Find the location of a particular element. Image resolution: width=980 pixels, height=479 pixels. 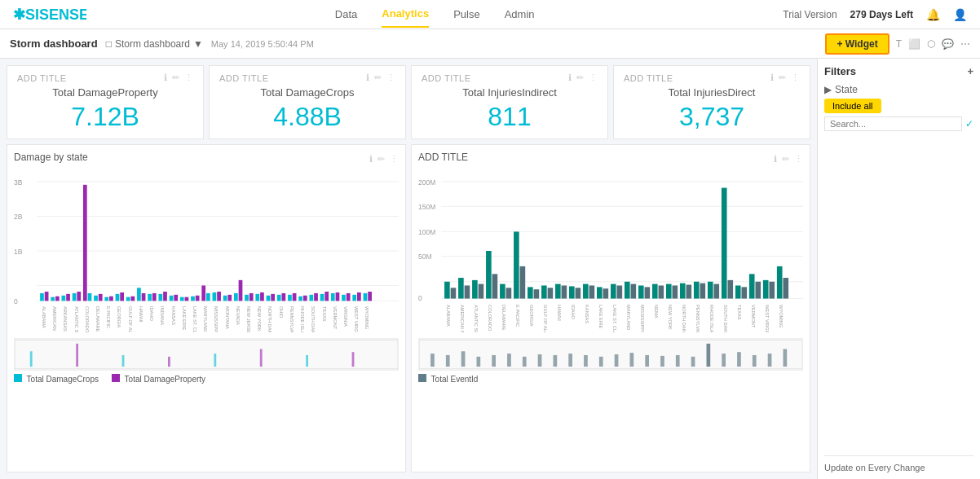

filter-confirm-icon: ✓ is located at coordinates (969, 124).